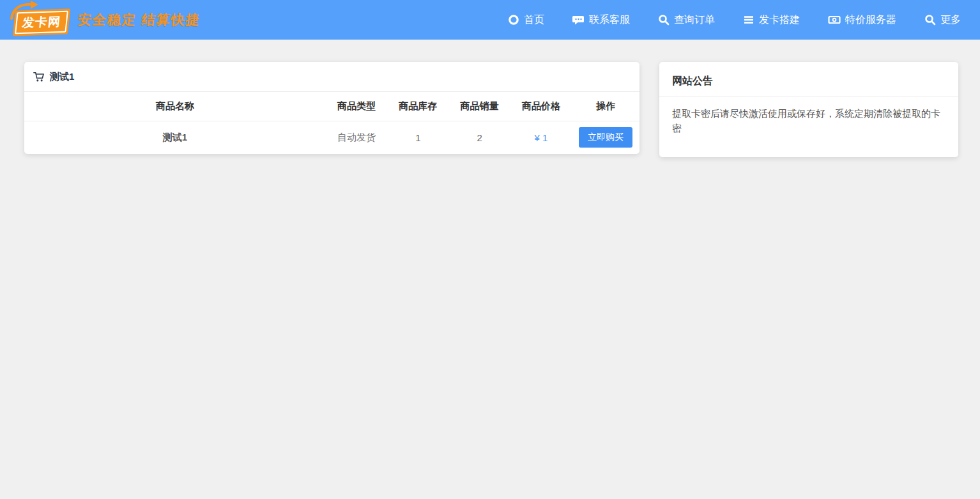 This screenshot has height=499, width=980. Describe the element at coordinates (951, 20) in the screenshot. I see `nav-label: 更多` at that location.